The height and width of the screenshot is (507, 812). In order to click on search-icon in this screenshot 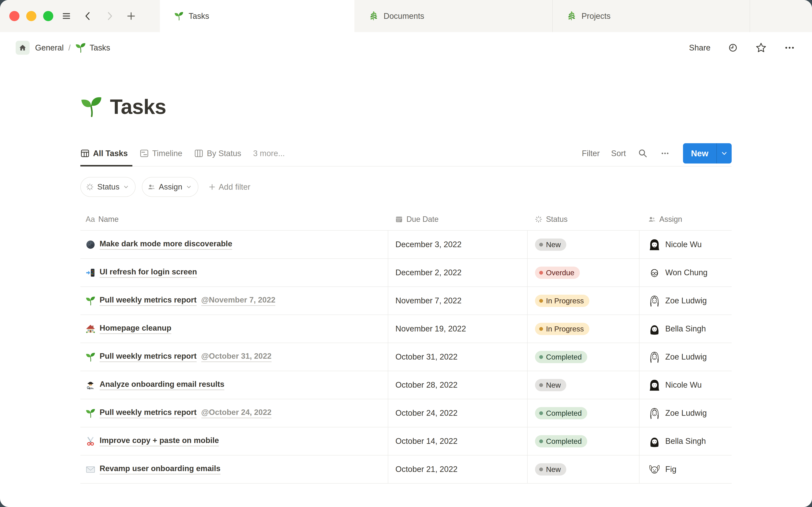, I will do `click(643, 154)`.